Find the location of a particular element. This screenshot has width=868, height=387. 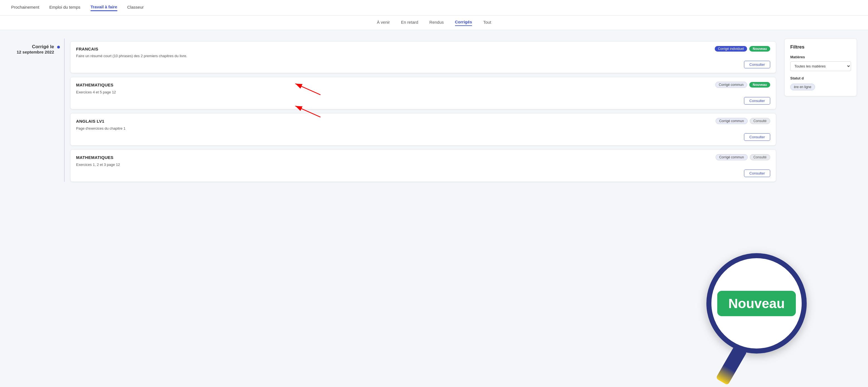

statut-badge-preview: ère en ligne is located at coordinates (803, 87).